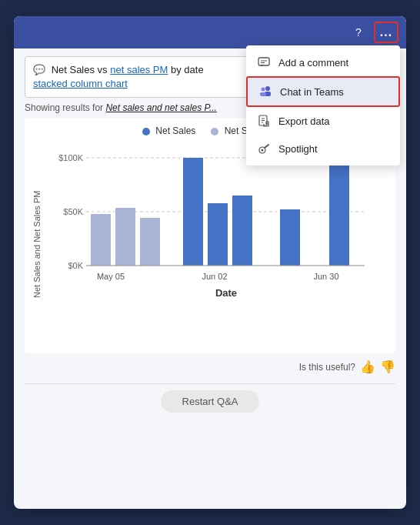 The width and height of the screenshot is (420, 525). I want to click on dropdown-add-comment-label: Add a comment, so click(314, 63).